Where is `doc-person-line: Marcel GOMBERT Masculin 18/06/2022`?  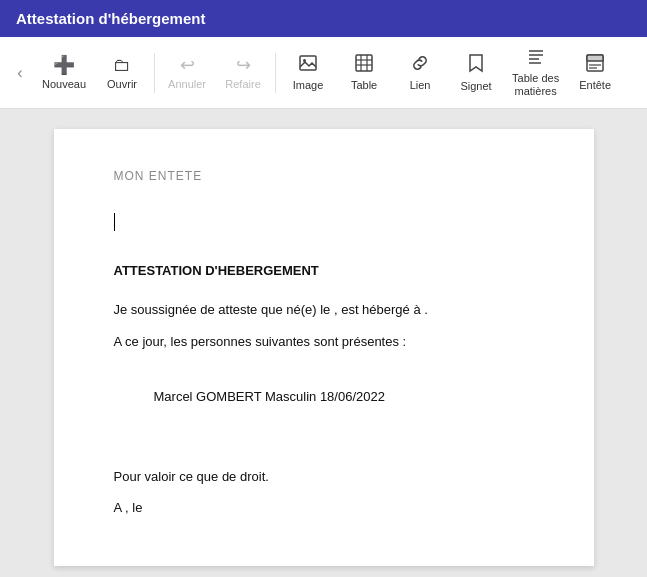
doc-person-line: Marcel GOMBERT Masculin 18/06/2022 is located at coordinates (344, 396).